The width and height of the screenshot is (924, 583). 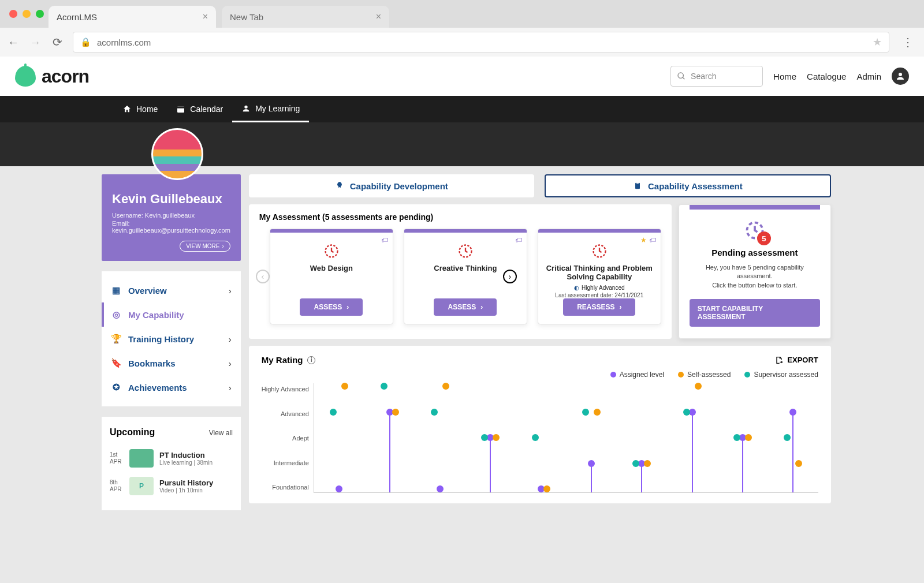 I want to click on close-window-icon, so click(x=13, y=14).